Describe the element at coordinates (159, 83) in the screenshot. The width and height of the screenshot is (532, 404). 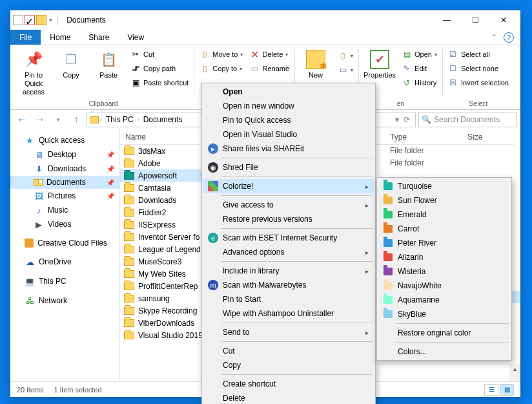
I see `paste-shortcut-button: ▣Paste shortcut` at that location.